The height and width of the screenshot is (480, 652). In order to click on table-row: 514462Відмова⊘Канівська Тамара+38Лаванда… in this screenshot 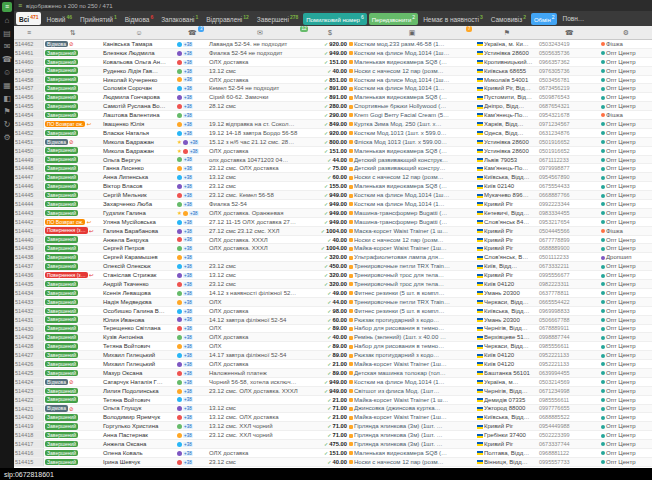, I will do `click(333, 44)`.